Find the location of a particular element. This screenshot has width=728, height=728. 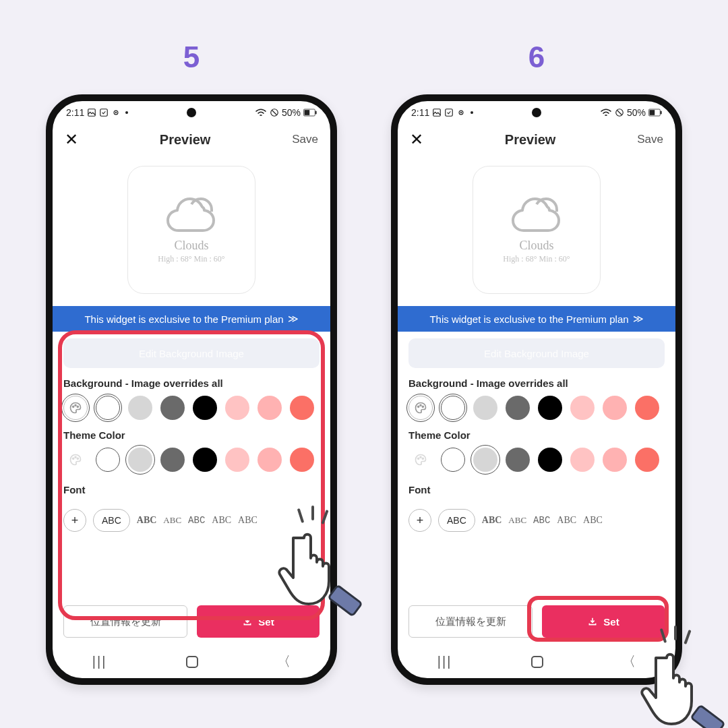

download-icon is located at coordinates (247, 621).